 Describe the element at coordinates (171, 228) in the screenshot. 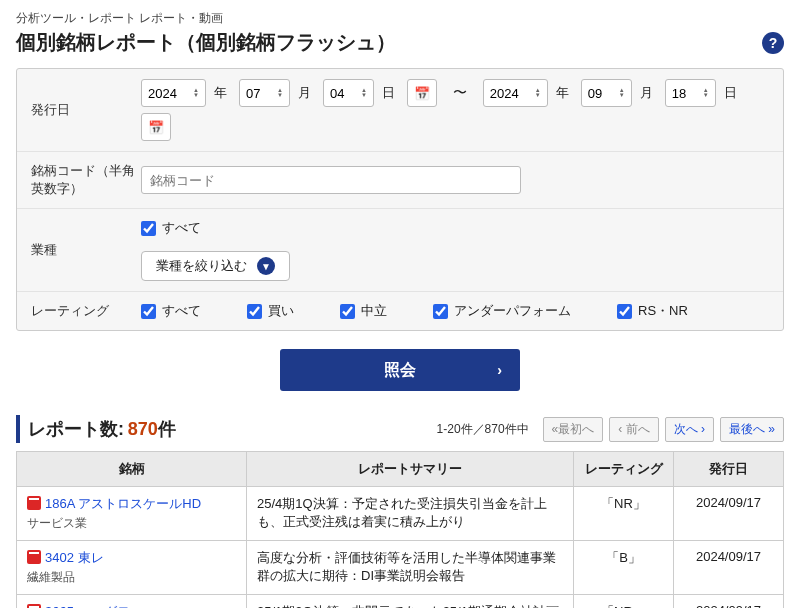

I see `sector-all-checkbox: すべて` at that location.